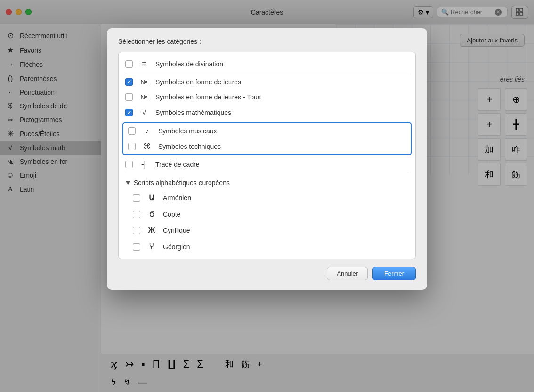 This screenshot has height=392, width=534. What do you see at coordinates (171, 214) in the screenshot?
I see `modal-item-label: Copte` at bounding box center [171, 214].